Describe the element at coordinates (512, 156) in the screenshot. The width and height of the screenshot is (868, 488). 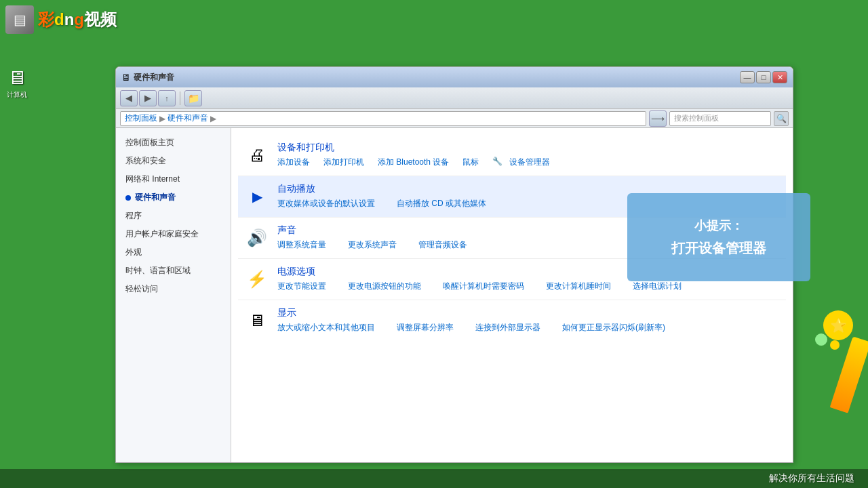
I see `category-devices-printers: 🖨 设备和打印机 添加设备 添加打印机 添加 Bluetooth 设备 鼠标 🔧` at that location.